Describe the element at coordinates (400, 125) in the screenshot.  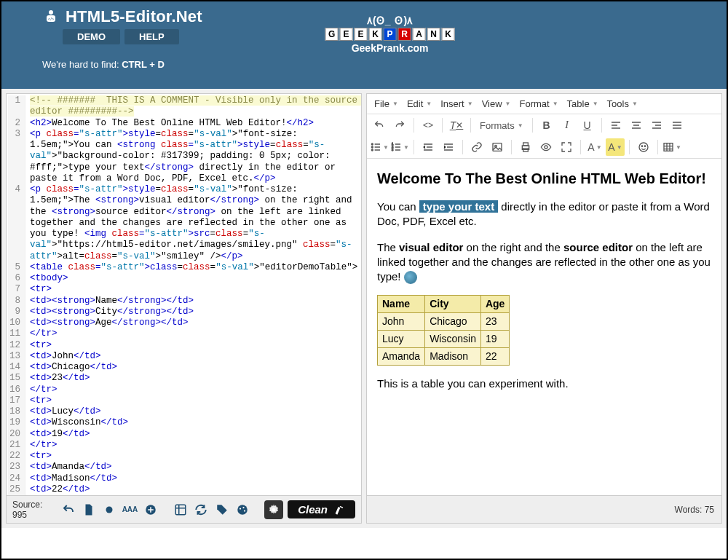
I see `redo-icon` at that location.